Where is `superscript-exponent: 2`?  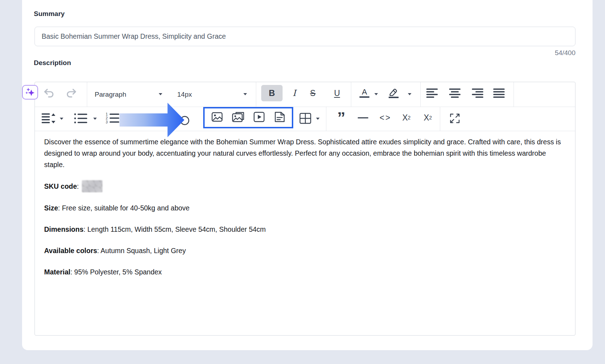
superscript-exponent: 2 is located at coordinates (409, 118).